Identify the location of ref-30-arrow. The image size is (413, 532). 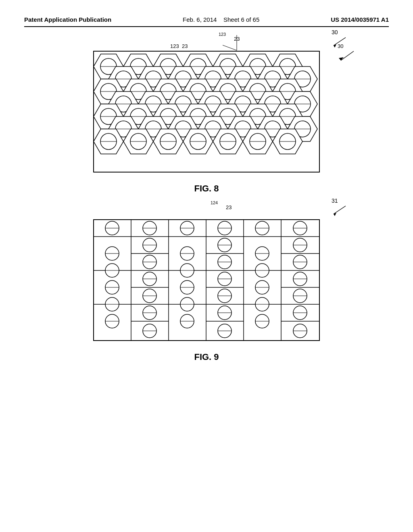
(347, 56).